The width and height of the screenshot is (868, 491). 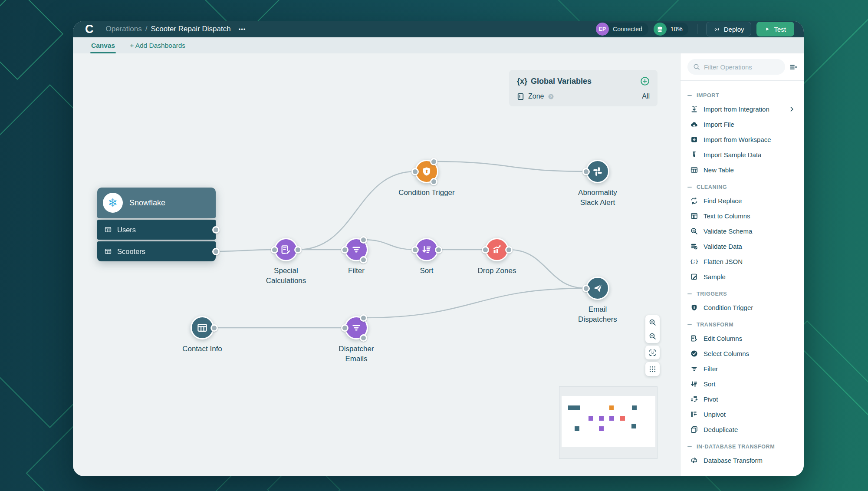 What do you see at coordinates (743, 170) in the screenshot?
I see `sidebar-item-new-table: New Table` at bounding box center [743, 170].